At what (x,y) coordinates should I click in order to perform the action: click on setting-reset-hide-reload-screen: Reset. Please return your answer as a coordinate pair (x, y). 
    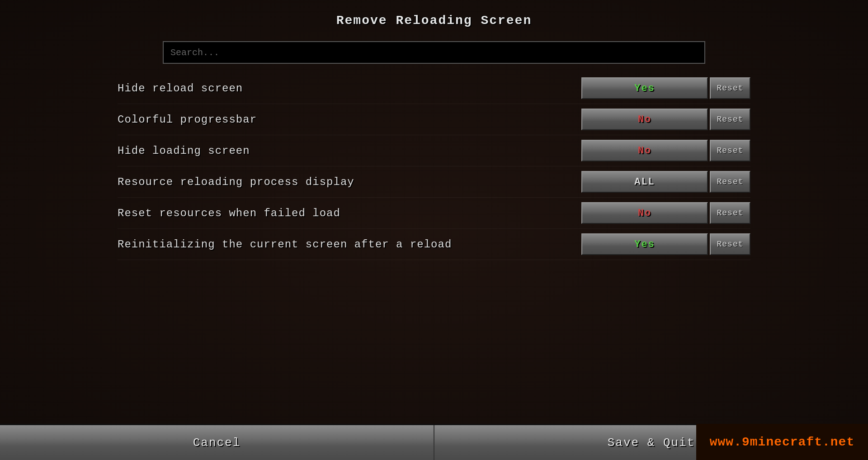
    Looking at the image, I should click on (730, 88).